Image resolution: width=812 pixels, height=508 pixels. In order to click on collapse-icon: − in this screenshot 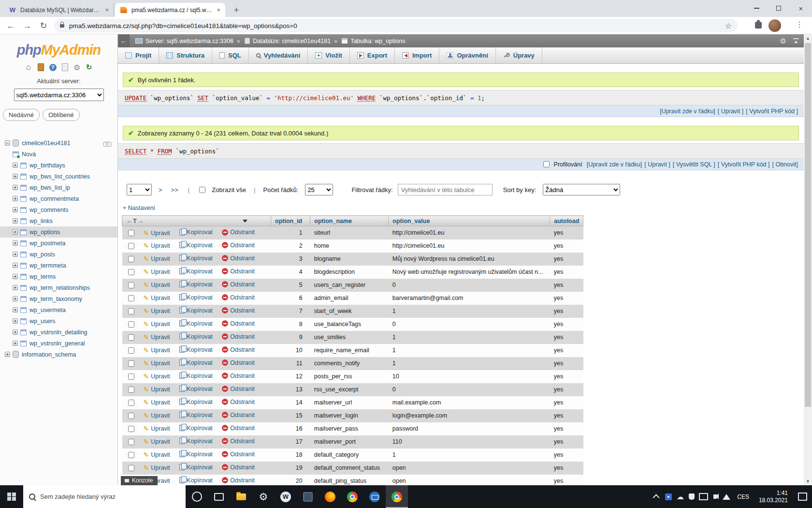, I will do `click(8, 143)`.